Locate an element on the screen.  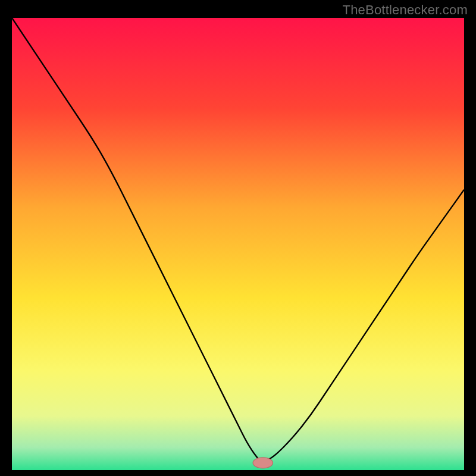
watermark-text: TheBottlenecker.com is located at coordinates (405, 10).